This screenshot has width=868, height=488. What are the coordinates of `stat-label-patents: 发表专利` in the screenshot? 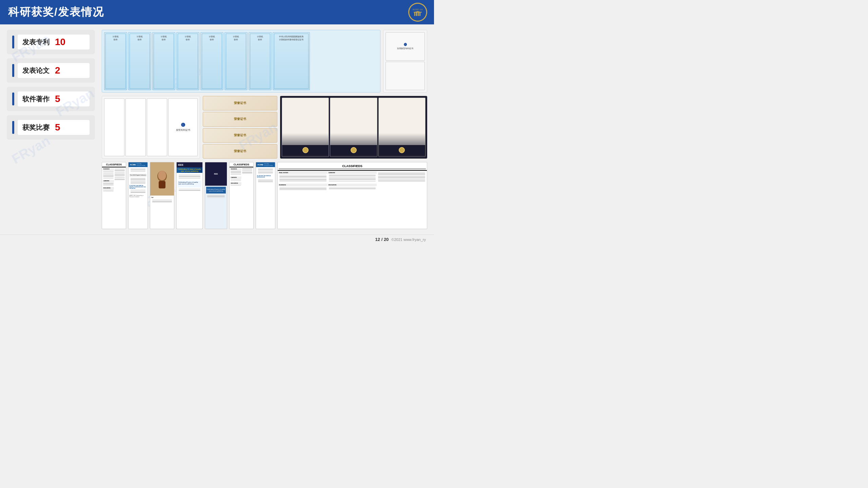 It's located at (36, 42).